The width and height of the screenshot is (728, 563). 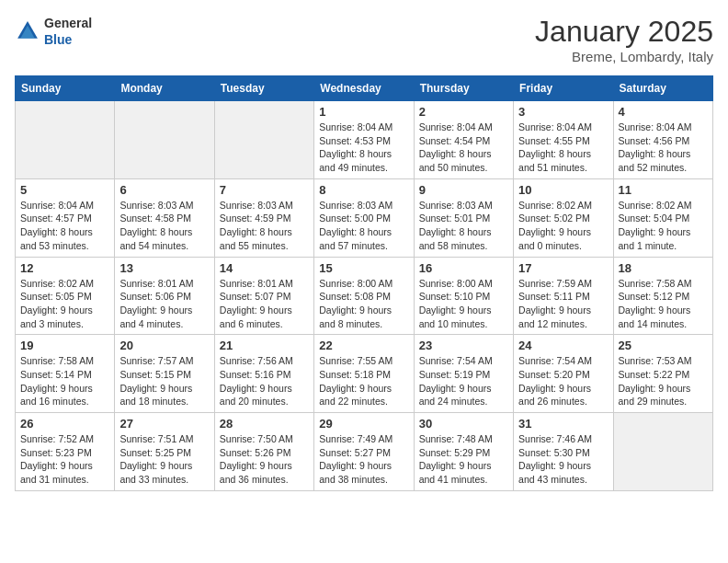 What do you see at coordinates (64, 304) in the screenshot?
I see `cell-content: Sunrise: 8:02 AMSunset: 5:05 PMDaylight:…` at bounding box center [64, 304].